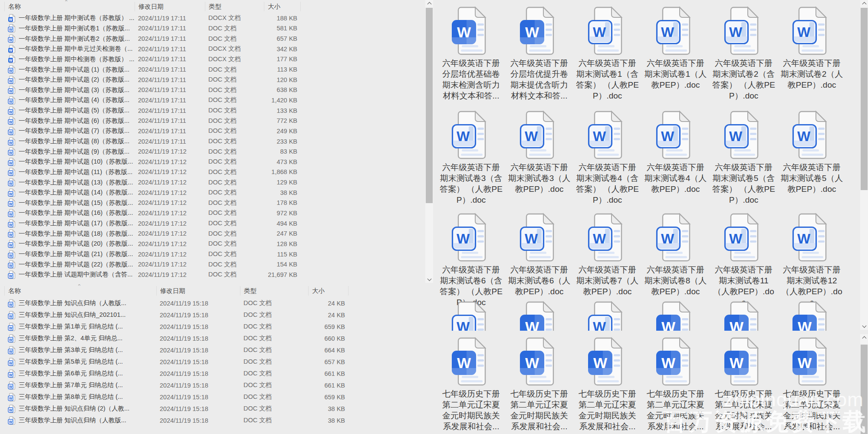  What do you see at coordinates (608, 260) in the screenshot?
I see `file-icon-item: W 六年级英语下册期末测试卷7（人教PEP）.doc` at bounding box center [608, 260].